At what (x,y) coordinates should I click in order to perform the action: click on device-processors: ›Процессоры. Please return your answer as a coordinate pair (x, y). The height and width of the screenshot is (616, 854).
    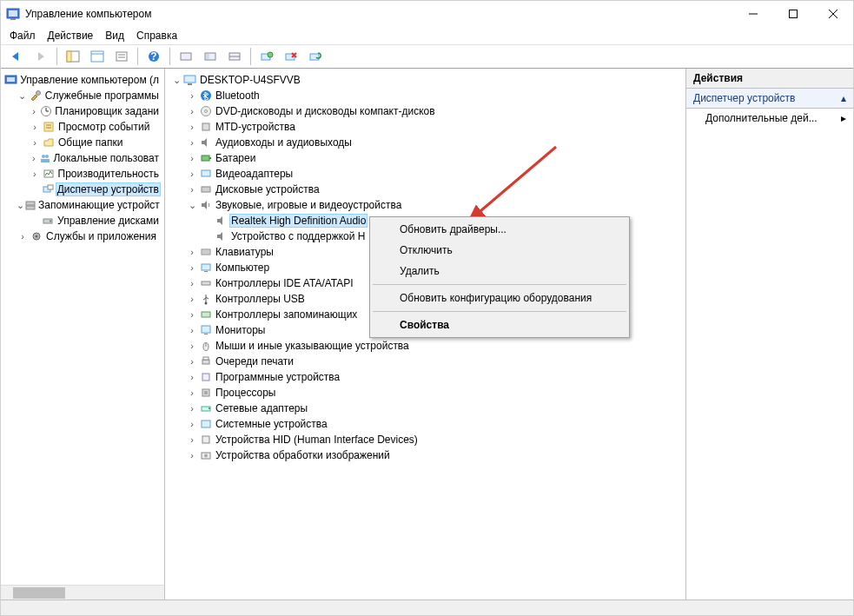
    Looking at the image, I should click on (426, 393).